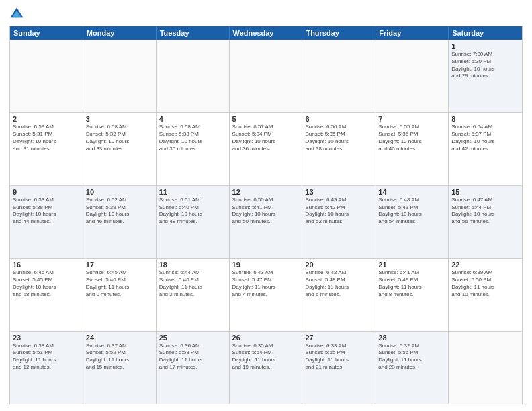 This screenshot has height=411, width=532. I want to click on day-number: 9, so click(46, 192).